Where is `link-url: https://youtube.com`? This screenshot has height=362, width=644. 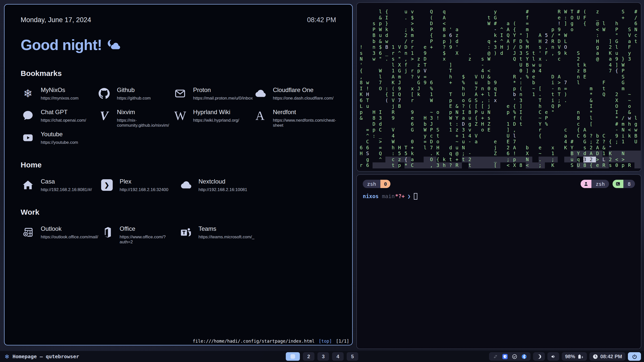
link-url: https://youtube.com is located at coordinates (59, 143).